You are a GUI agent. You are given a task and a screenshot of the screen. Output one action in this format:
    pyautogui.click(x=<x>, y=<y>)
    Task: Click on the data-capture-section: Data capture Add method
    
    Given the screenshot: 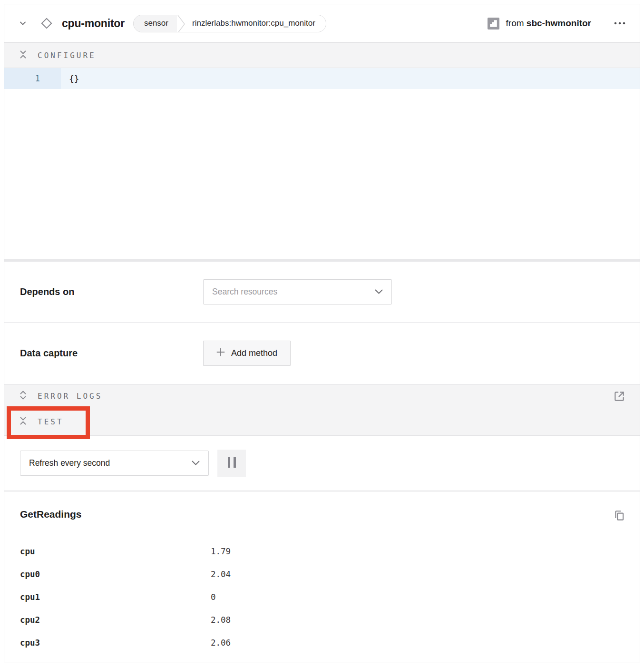 What is the action you would take?
    pyautogui.click(x=322, y=353)
    